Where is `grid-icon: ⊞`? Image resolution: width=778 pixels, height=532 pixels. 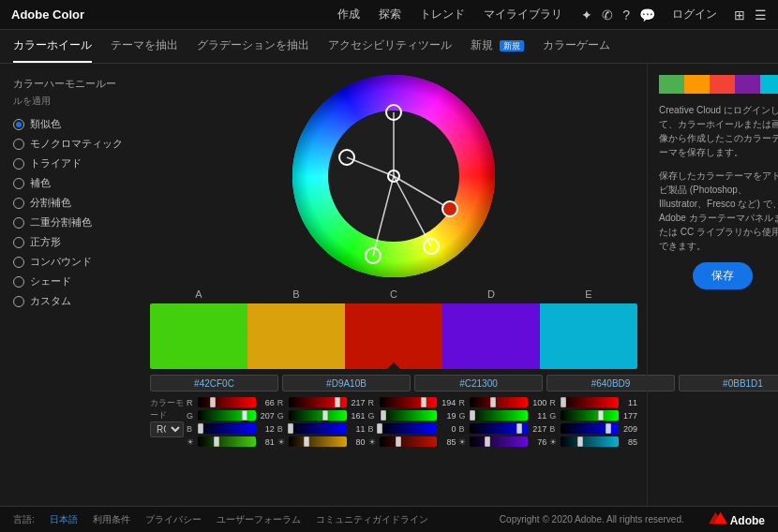
grid-icon: ⊞ is located at coordinates (740, 15).